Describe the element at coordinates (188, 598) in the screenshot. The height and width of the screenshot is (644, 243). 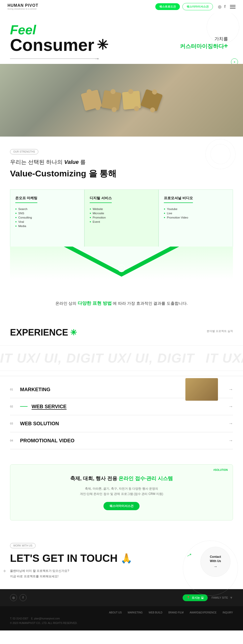
I see `map-icon: 📍` at that location.